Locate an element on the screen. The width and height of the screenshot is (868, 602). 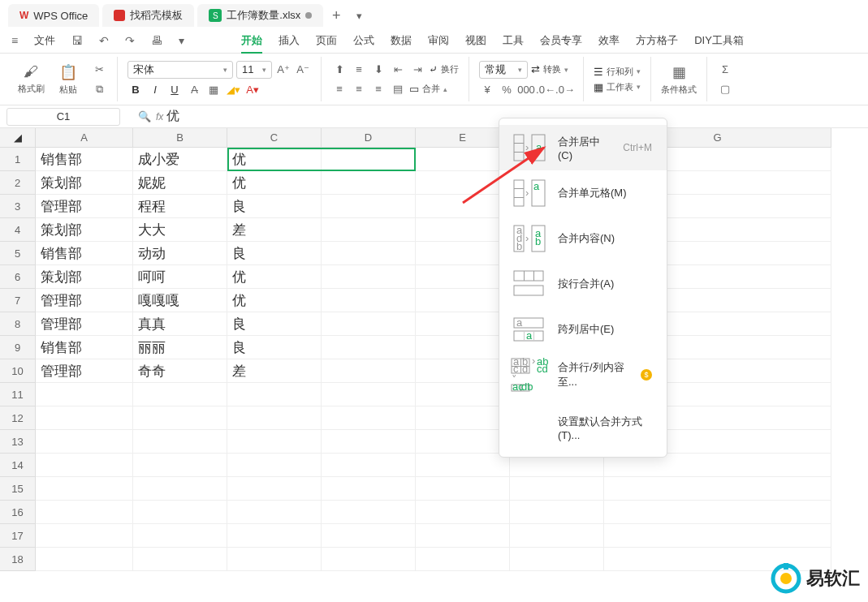
menu-start: 开始 is located at coordinates (252, 41).